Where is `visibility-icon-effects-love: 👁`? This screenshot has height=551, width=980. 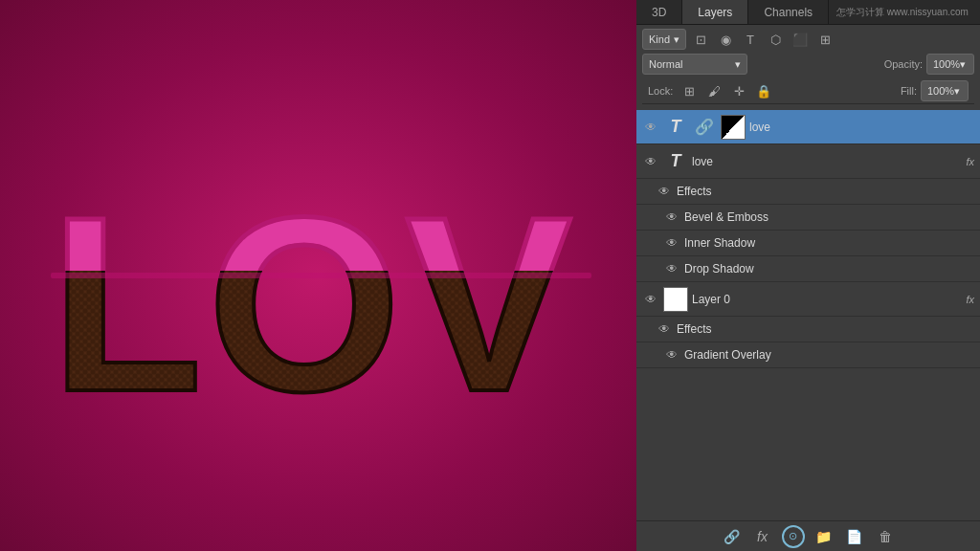
visibility-icon-effects-love: 👁 is located at coordinates (664, 191).